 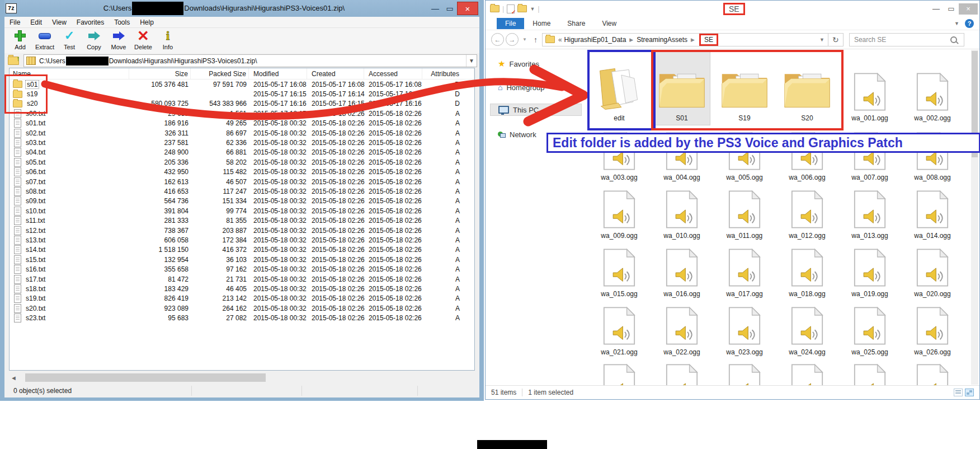 What do you see at coordinates (870, 270) in the screenshot?
I see `file-tile: wa_019.ogg` at bounding box center [870, 270].